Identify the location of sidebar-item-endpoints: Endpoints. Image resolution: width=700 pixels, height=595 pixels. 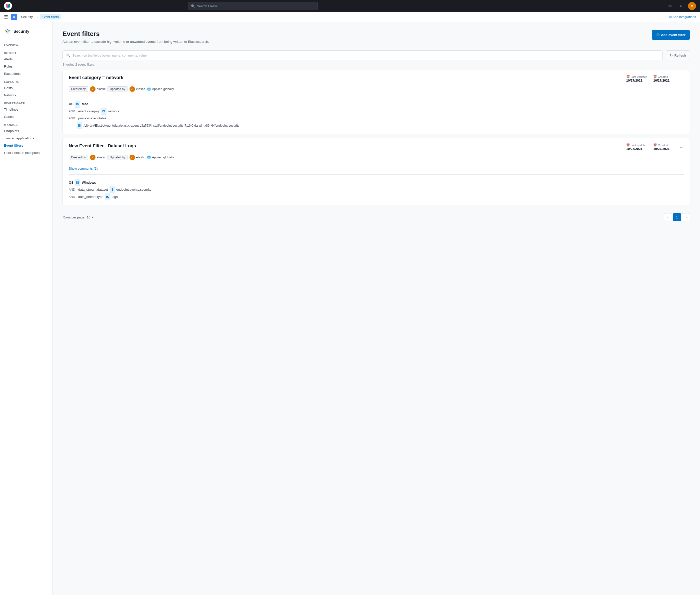
(26, 131).